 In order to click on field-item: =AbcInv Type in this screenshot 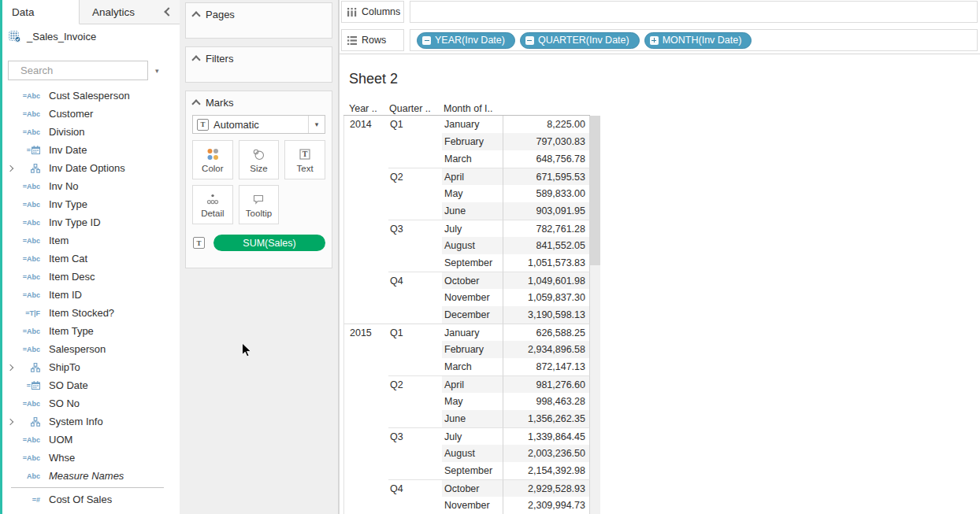, I will do `click(87, 205)`.